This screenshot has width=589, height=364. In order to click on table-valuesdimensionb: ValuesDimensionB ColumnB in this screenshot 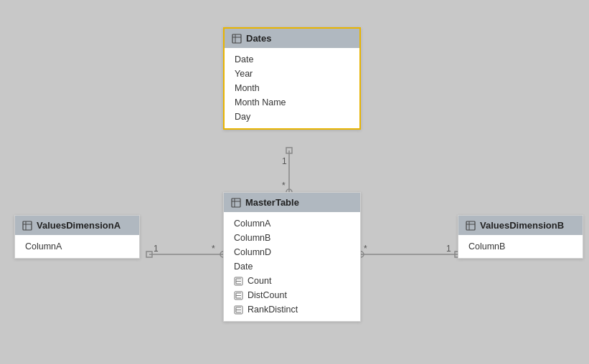, I will do `click(521, 236)`.